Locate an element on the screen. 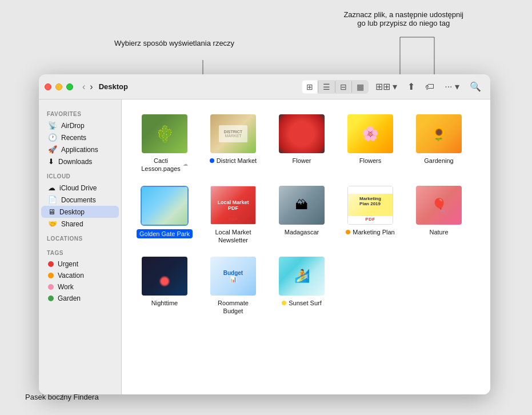 Image resolution: width=532 pixels, height=415 pixels. file-item-roommate-budget: Budget📊 RoommateBudget is located at coordinates (233, 286).